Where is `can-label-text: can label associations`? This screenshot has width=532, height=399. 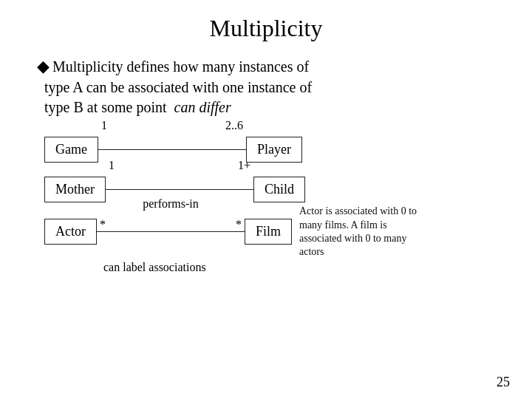 can-label-text: can label associations is located at coordinates (273, 267).